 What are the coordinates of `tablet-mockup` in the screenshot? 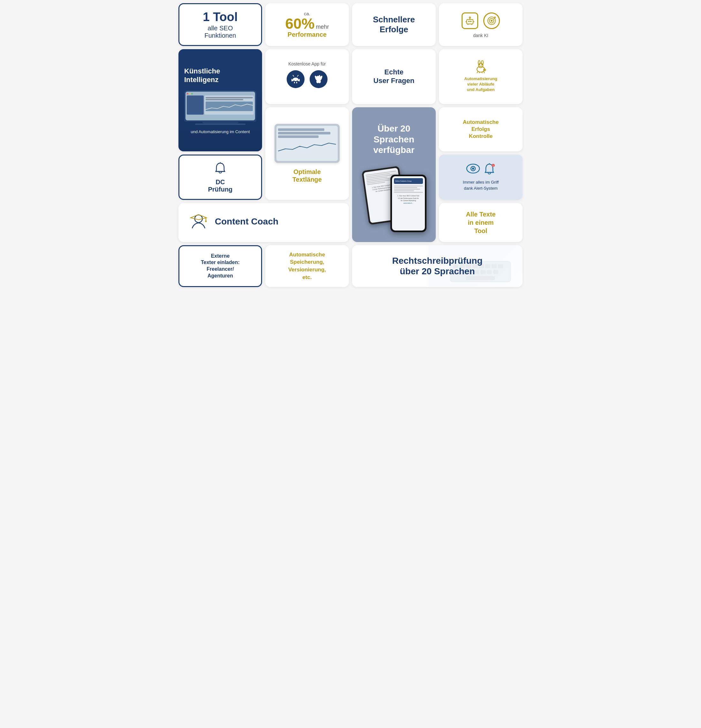 It's located at (307, 143).